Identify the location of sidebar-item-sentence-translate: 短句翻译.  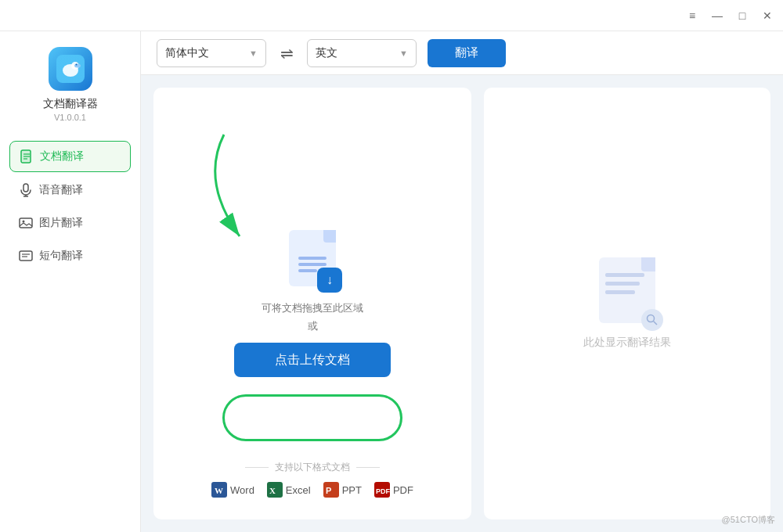
(70, 256).